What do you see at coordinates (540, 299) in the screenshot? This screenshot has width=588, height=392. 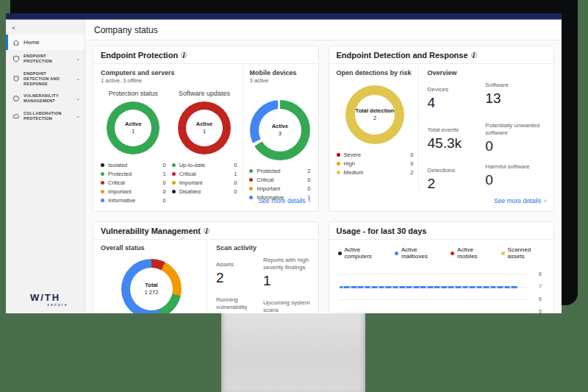 I see `y-tick-label: 6` at bounding box center [540, 299].